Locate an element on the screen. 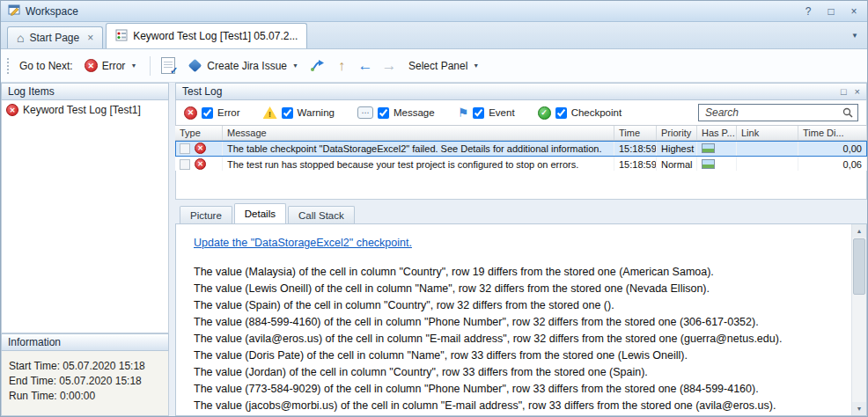  start-time-text: Start Time: 05.07.2020 15:18 is located at coordinates (85, 366).